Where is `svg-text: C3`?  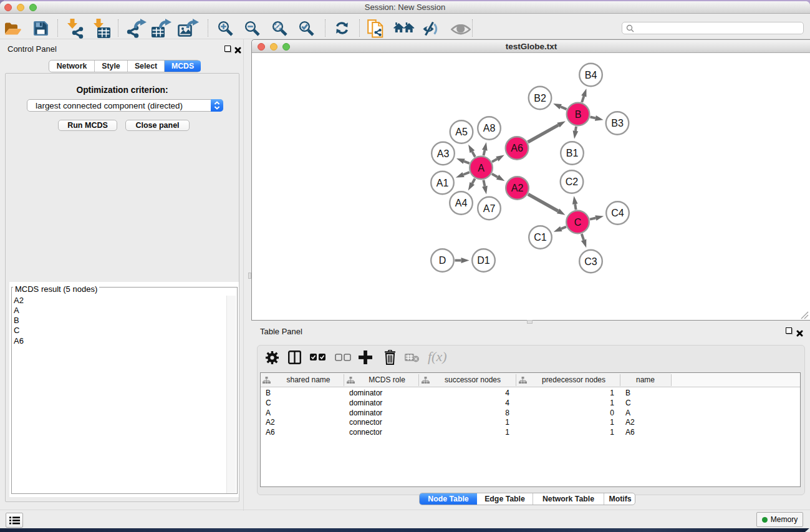 svg-text: C3 is located at coordinates (591, 262).